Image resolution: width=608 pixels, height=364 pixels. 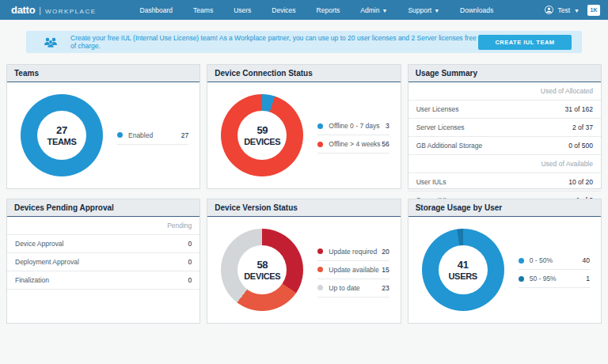 I want to click on panel-title: Usage Summary, so click(x=505, y=74).